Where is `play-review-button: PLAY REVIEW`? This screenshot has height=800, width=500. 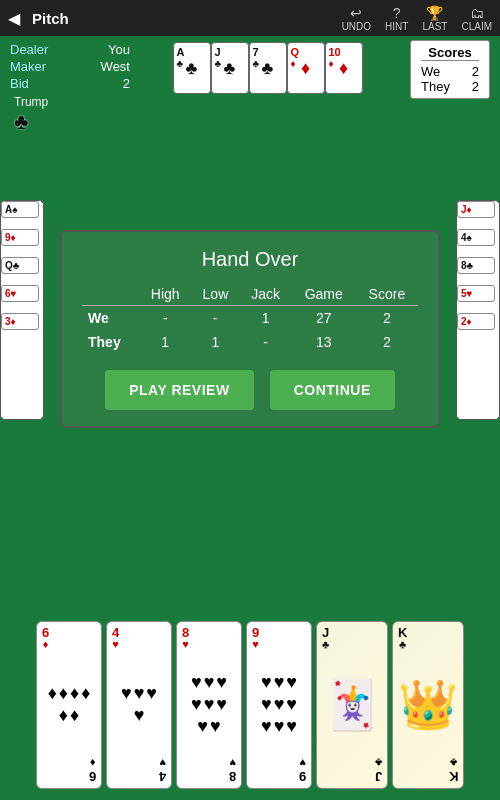 play-review-button: PLAY REVIEW is located at coordinates (179, 390).